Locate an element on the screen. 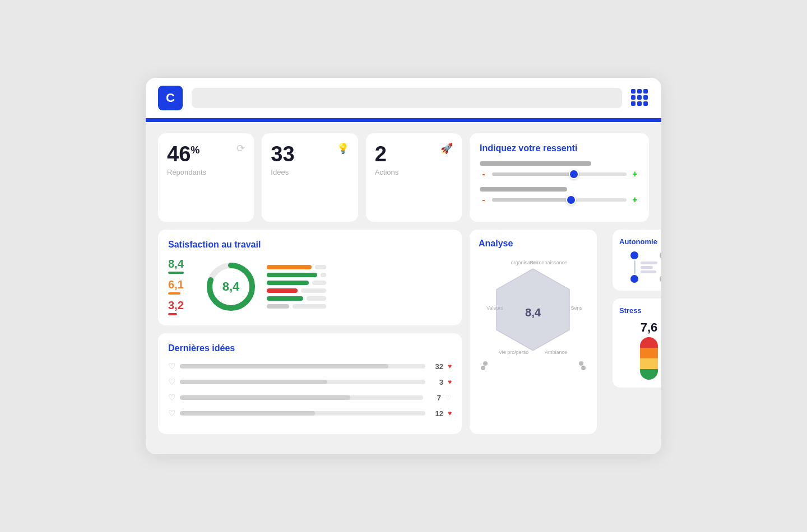  svg-text: Vie pro/perso is located at coordinates (513, 352).